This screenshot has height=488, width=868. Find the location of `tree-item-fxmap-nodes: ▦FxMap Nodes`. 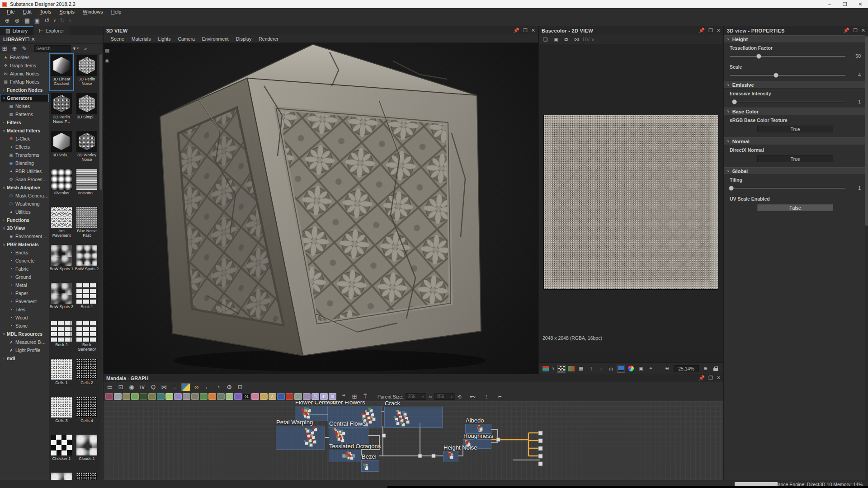

tree-item-fxmap-nodes: ▦FxMap Nodes is located at coordinates (24, 82).